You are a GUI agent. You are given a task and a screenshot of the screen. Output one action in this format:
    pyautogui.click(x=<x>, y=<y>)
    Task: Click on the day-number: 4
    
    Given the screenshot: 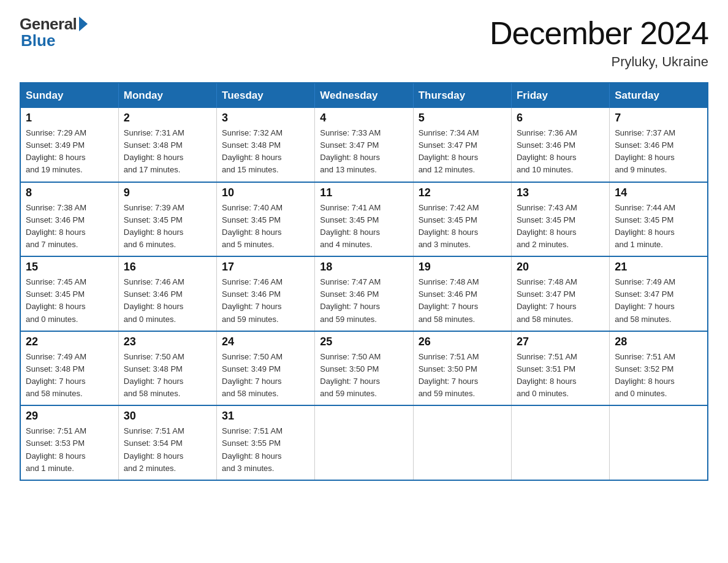 What is the action you would take?
    pyautogui.click(x=364, y=118)
    